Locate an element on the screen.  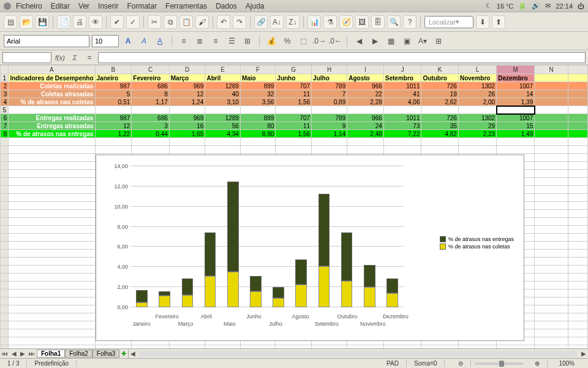
column-header: E is located at coordinates (223, 70).